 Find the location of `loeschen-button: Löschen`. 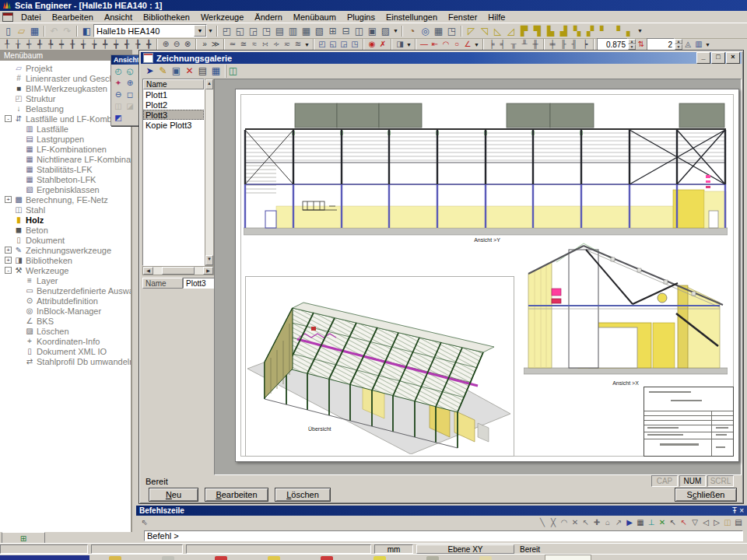

loeschen-button: Löschen is located at coordinates (303, 495).